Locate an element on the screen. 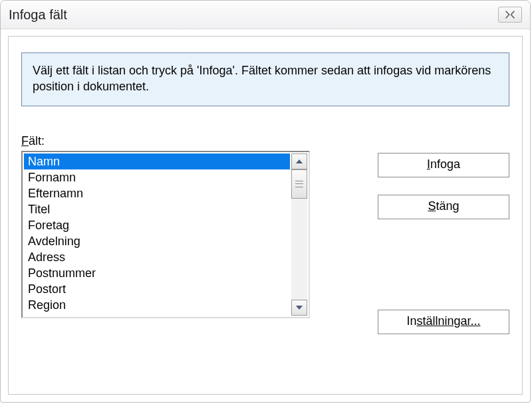 The height and width of the screenshot is (404, 532). scroll-grip-icon is located at coordinates (299, 184).